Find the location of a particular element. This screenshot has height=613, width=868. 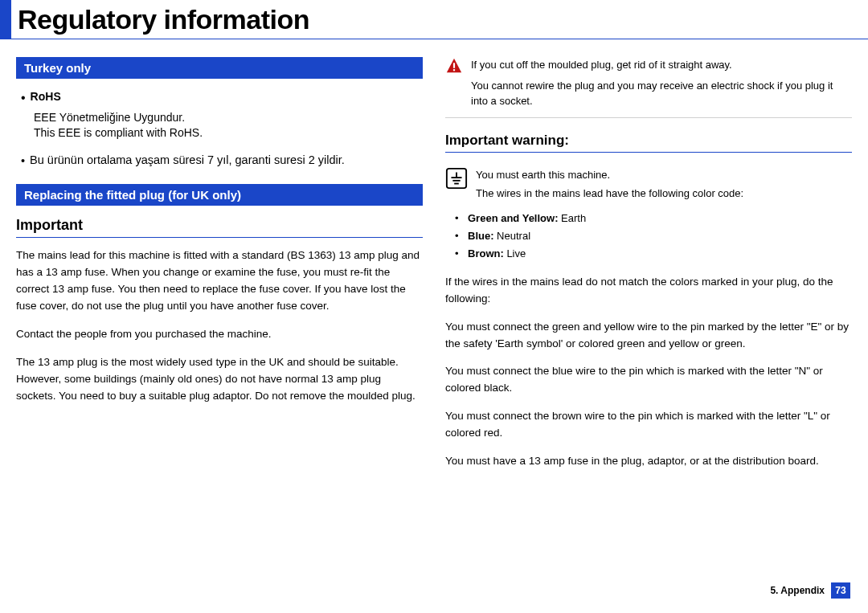

para-mains-lead: The mains lead for this machine is fitte… is located at coordinates (219, 281).